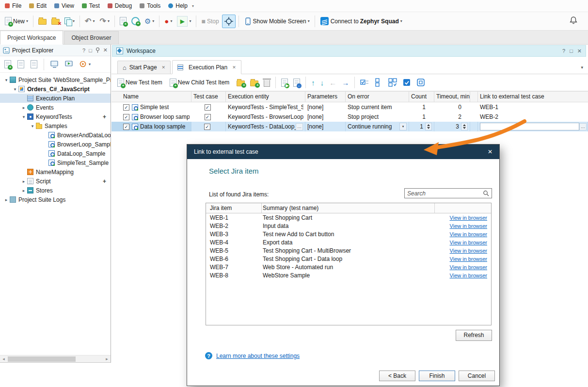 This screenshot has width=588, height=387. What do you see at coordinates (84, 50) in the screenshot?
I see `panel-help-button: ?` at bounding box center [84, 50].